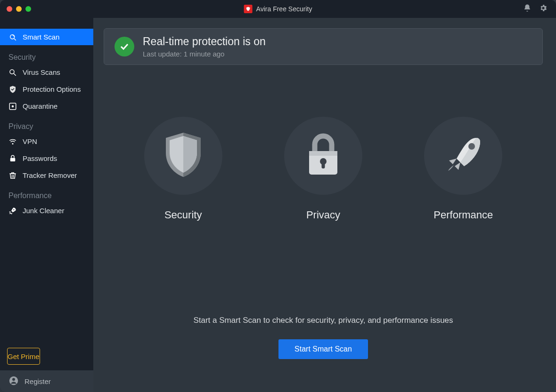 This screenshot has width=556, height=392. Describe the element at coordinates (323, 349) in the screenshot. I see `start-smart-scan-button: Start Smart Scan` at that location.